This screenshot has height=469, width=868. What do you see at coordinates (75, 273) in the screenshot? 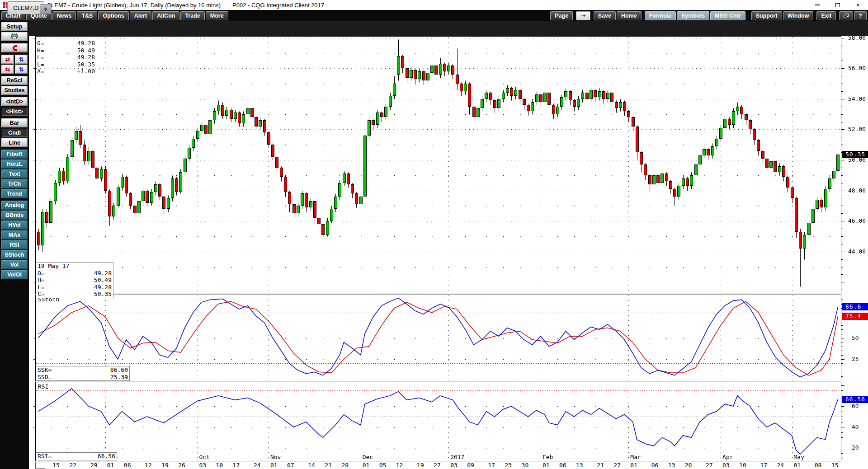
I see `date-box-row: O=49.28` at bounding box center [75, 273].